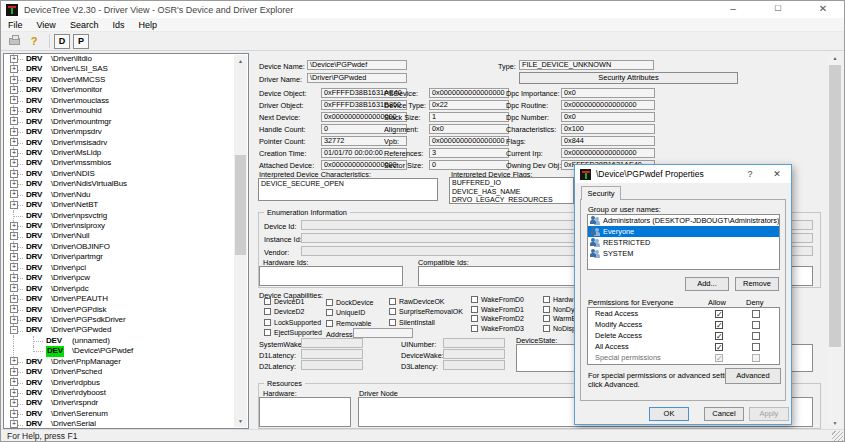 Image resolution: width=845 pixels, height=442 pixels. What do you see at coordinates (119, 205) in the screenshot?
I see `tree-item: +DRV\Driver\NetBT` at bounding box center [119, 205].